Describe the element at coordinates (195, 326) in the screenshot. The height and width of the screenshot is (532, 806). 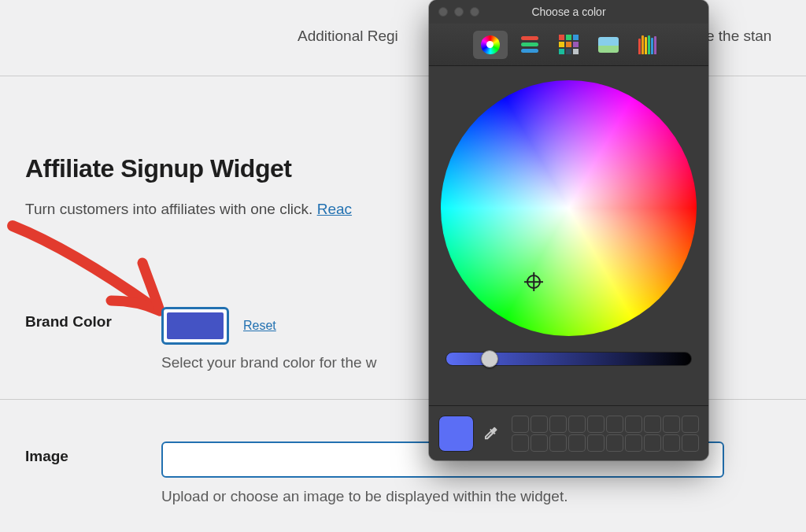
I see `brand-color-swatch-button` at that location.